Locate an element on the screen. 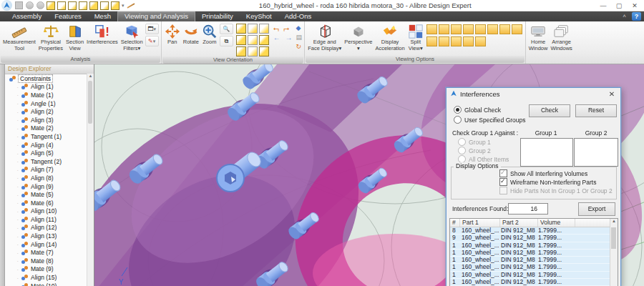  show-axes-icon is located at coordinates (457, 29).